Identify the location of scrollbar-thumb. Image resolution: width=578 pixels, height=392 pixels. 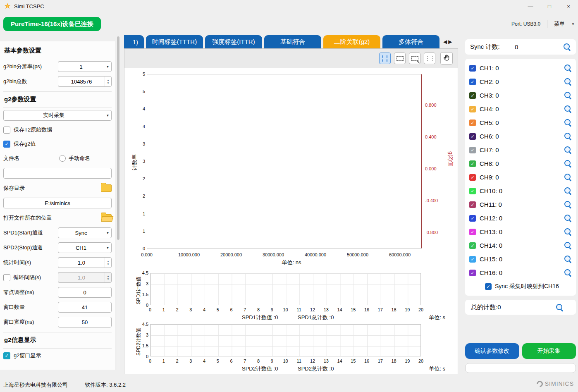
(118, 138).